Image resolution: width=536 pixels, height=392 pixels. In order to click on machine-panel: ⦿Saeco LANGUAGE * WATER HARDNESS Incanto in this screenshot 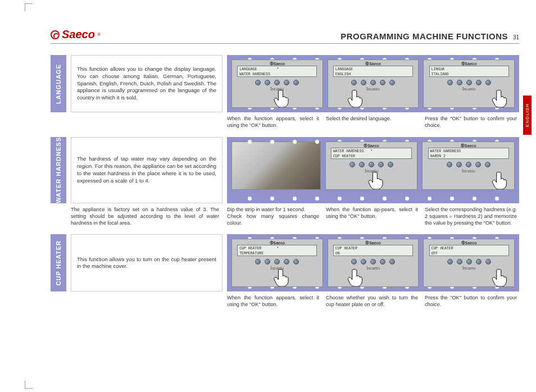, I will do `click(278, 84)`.